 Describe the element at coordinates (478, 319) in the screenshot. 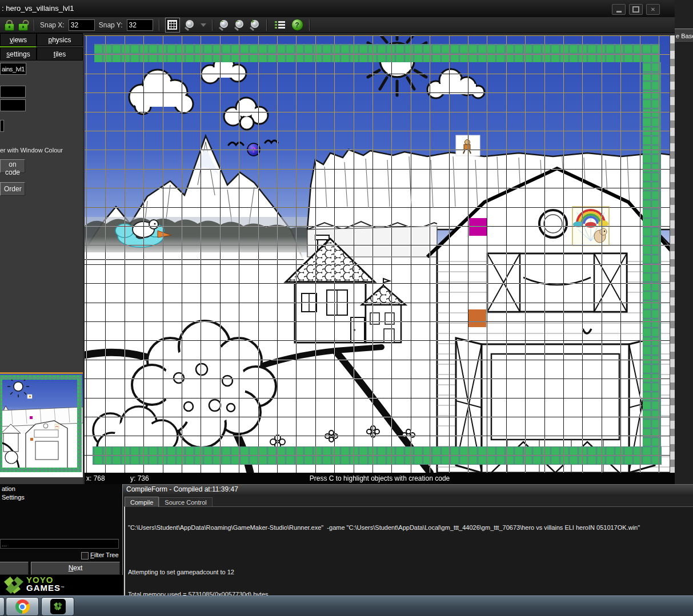

I see `orange-marker` at that location.